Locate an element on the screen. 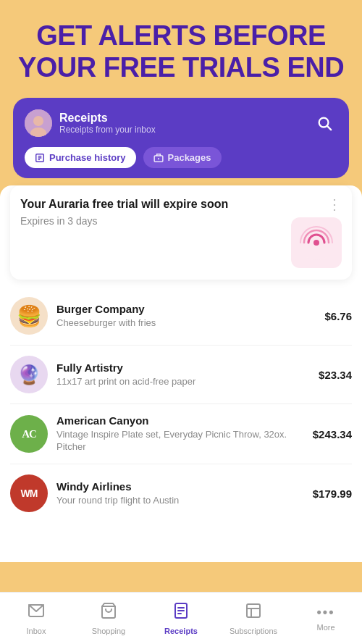  bottom-nav: Inbox Shopping Receipts is located at coordinates (181, 618).